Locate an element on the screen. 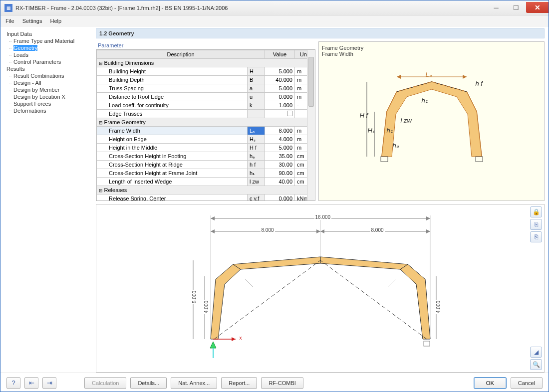  cell-desc: Cross-Section Height at Frame Joint is located at coordinates (172, 174).